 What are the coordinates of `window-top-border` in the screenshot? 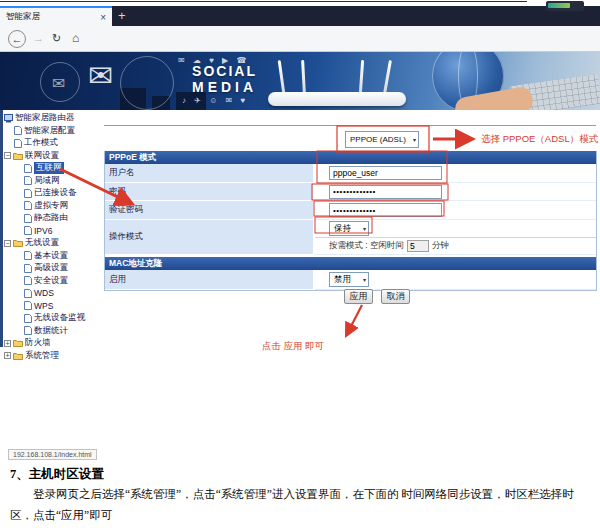 It's located at (264, 2).